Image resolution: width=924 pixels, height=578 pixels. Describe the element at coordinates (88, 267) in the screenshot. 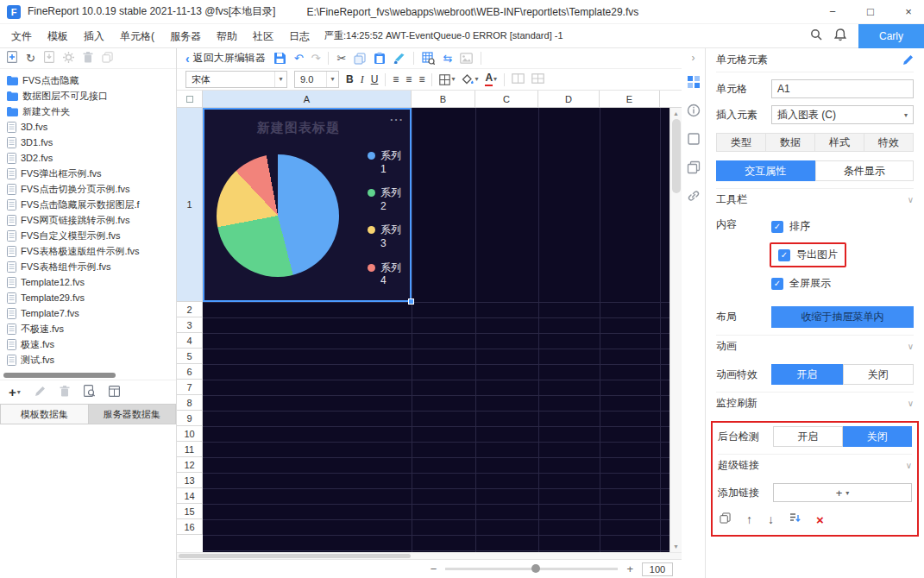

I see `tree-file: FVS表格组件示例.fvs` at that location.